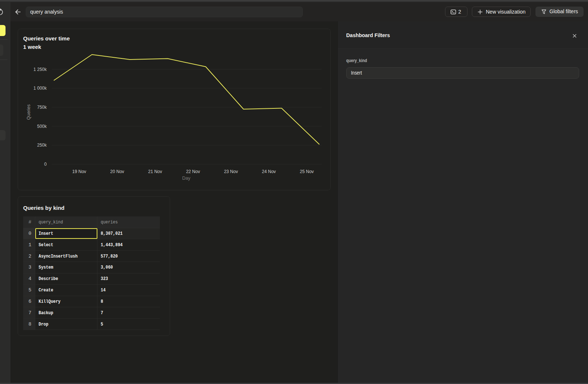 The width and height of the screenshot is (588, 384). What do you see at coordinates (29, 112) in the screenshot?
I see `svg-text: Queries` at bounding box center [29, 112].